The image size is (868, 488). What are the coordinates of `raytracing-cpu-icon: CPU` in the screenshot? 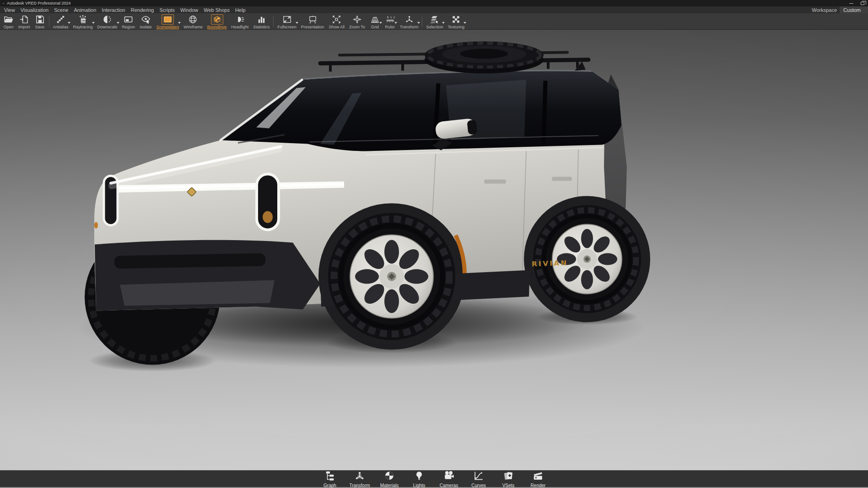 It's located at (83, 19).